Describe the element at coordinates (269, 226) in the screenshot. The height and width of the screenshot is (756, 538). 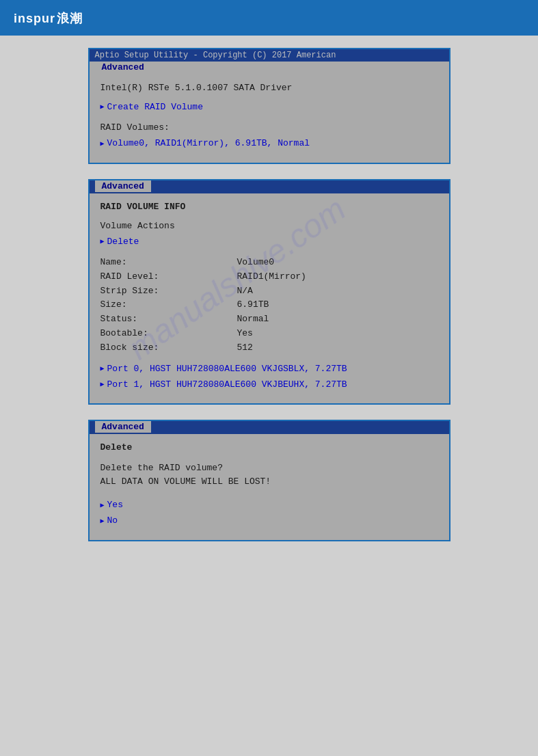
I see `volume-actions-label: Volume Actions` at that location.